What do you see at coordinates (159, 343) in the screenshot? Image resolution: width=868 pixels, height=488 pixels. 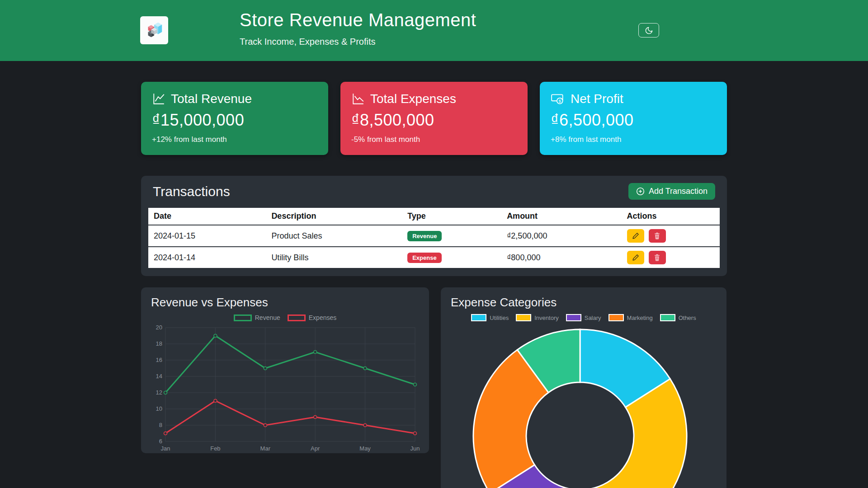 I see `svg-text: 18` at bounding box center [159, 343].